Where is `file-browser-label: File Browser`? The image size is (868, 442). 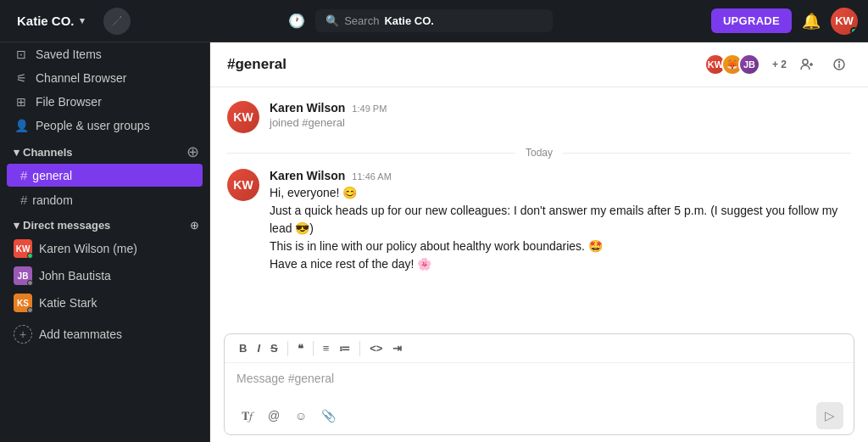
file-browser-label: File Browser is located at coordinates (69, 102).